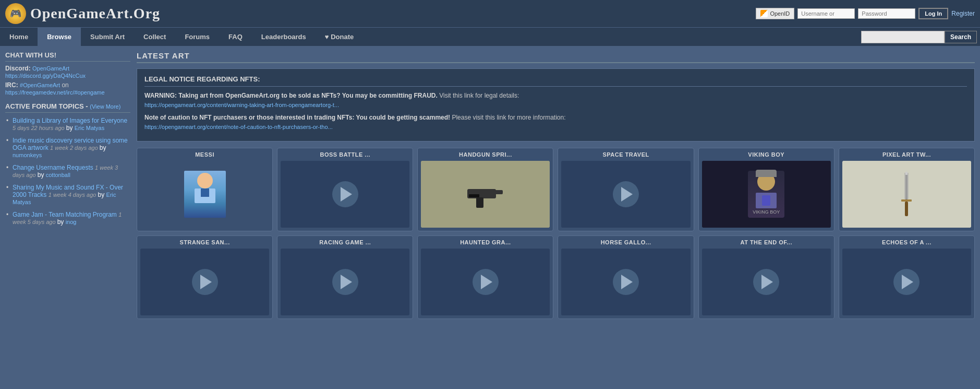 The image size is (980, 389). I want to click on nav-forums: Forums, so click(197, 37).